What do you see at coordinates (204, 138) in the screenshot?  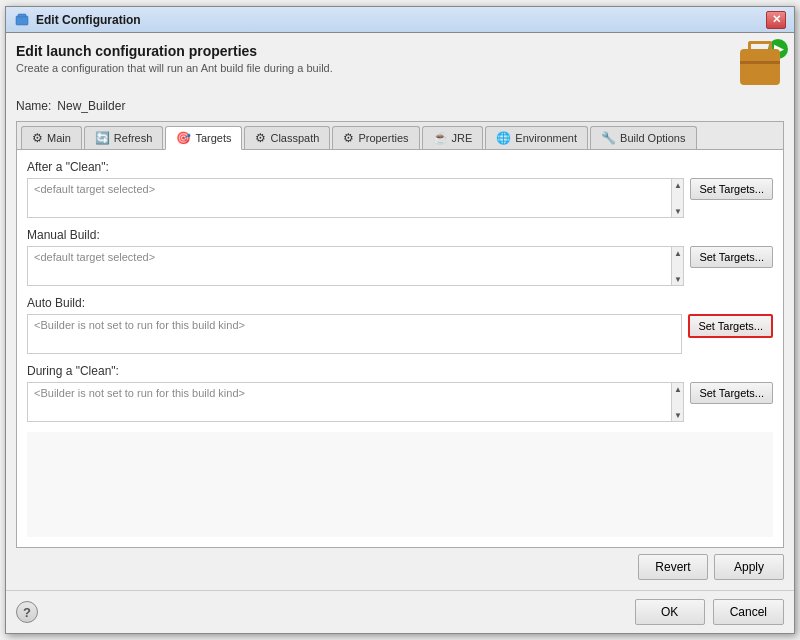 I see `tab-targets: 🎯 Targets` at bounding box center [204, 138].